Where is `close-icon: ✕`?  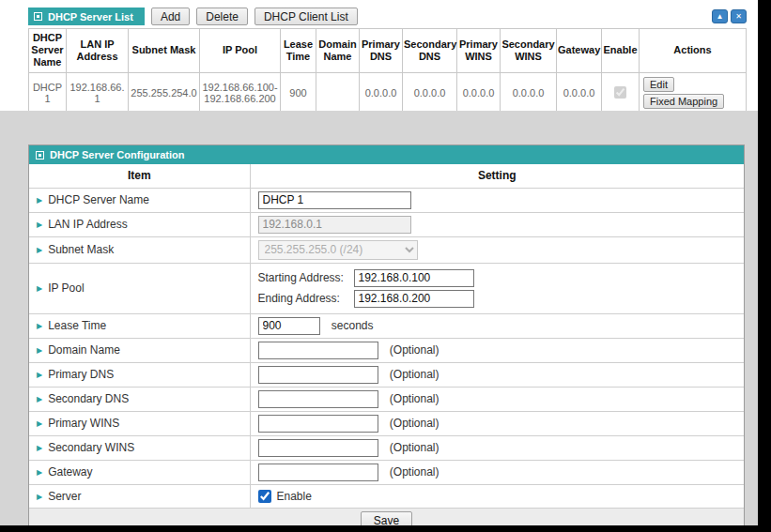
close-icon: ✕ is located at coordinates (738, 17).